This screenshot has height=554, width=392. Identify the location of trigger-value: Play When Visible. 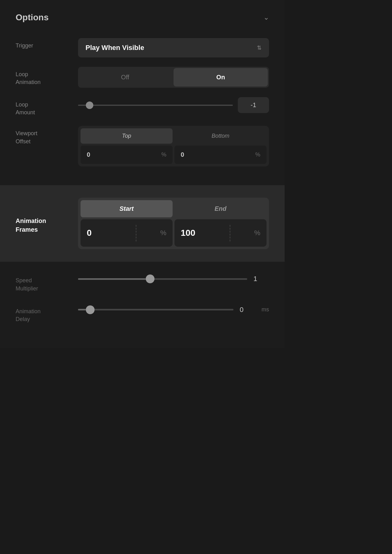
(115, 48).